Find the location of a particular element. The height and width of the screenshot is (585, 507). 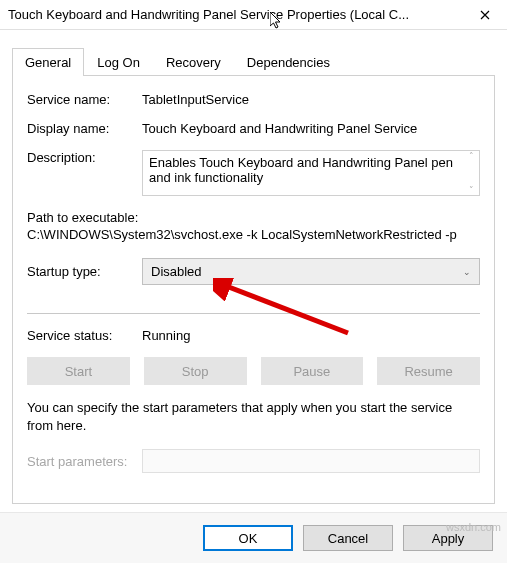

stop-button: Stop is located at coordinates (196, 371).